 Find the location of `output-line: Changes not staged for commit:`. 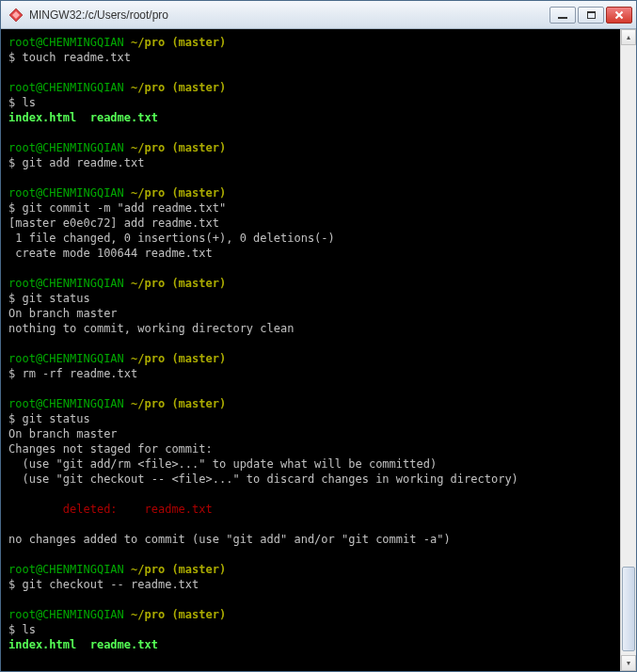

output-line: Changes not staged for commit: is located at coordinates (311, 449).